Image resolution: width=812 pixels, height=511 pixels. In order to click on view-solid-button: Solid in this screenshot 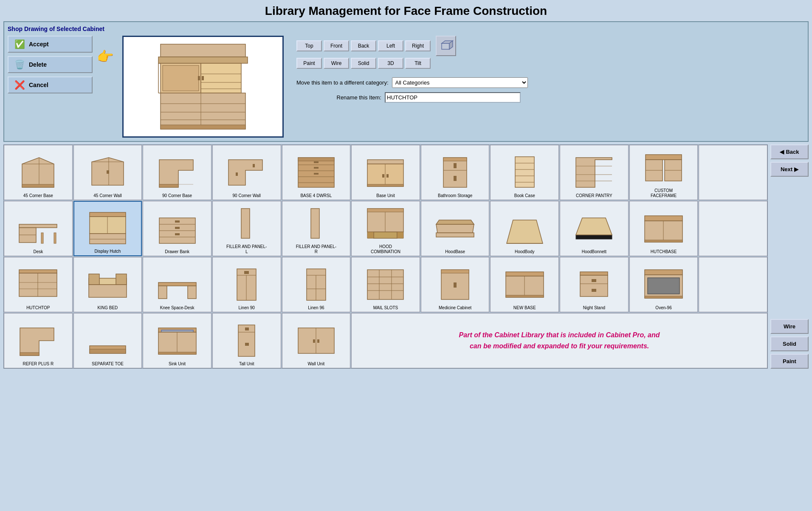, I will do `click(364, 63)`.